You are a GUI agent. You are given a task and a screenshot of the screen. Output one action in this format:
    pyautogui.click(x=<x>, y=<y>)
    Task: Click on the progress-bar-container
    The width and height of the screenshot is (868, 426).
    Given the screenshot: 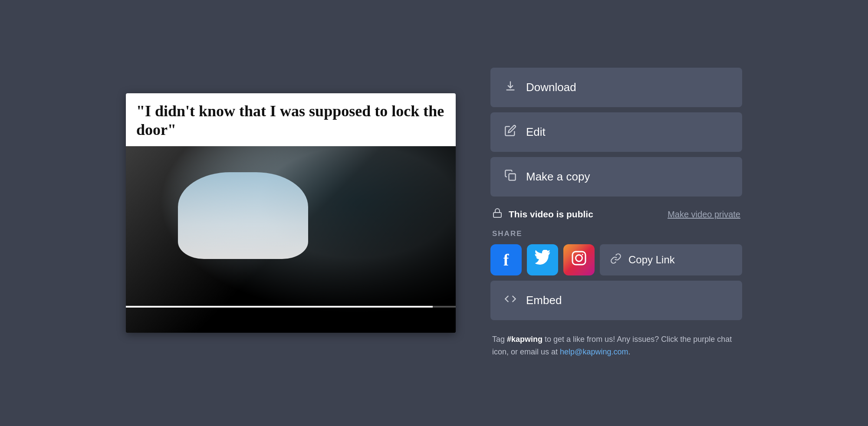 What is the action you would take?
    pyautogui.click(x=291, y=307)
    